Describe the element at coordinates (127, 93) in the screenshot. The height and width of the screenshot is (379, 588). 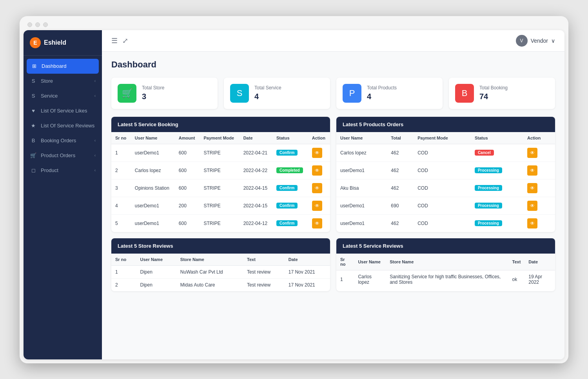
I see `store-stat-icon: 🛒` at that location.